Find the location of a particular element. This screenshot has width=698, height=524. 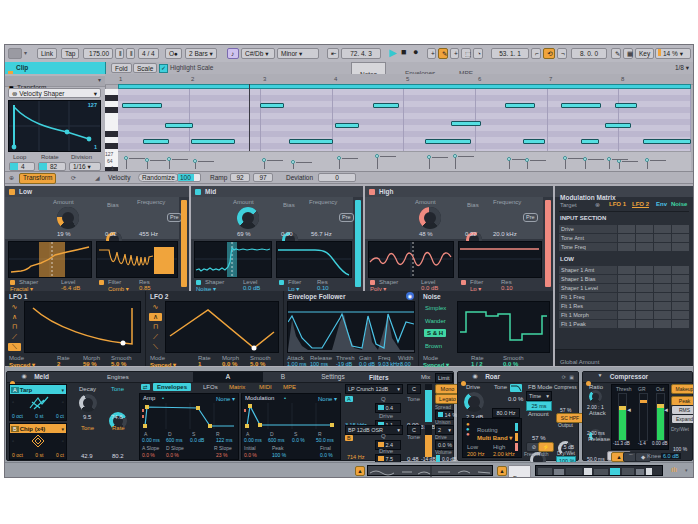

knee-value: 6.0 dB is located at coordinates (671, 456).